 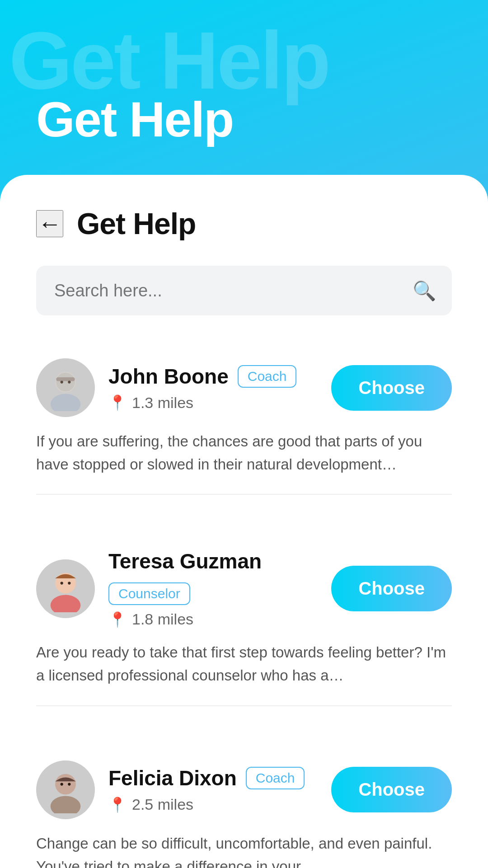 What do you see at coordinates (244, 388) in the screenshot?
I see `provider-top-john-boone: John Boone Coach 📍 1.3 miles Choose` at bounding box center [244, 388].